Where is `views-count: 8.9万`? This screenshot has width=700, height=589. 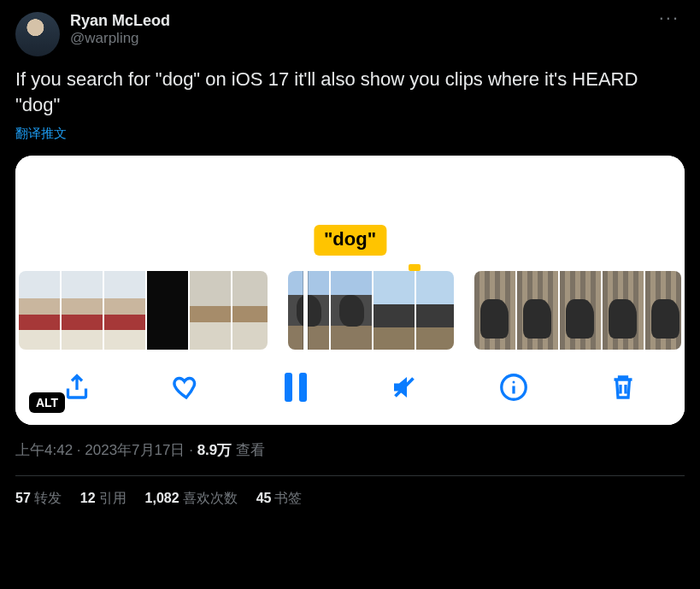 views-count: 8.9万 is located at coordinates (215, 450).